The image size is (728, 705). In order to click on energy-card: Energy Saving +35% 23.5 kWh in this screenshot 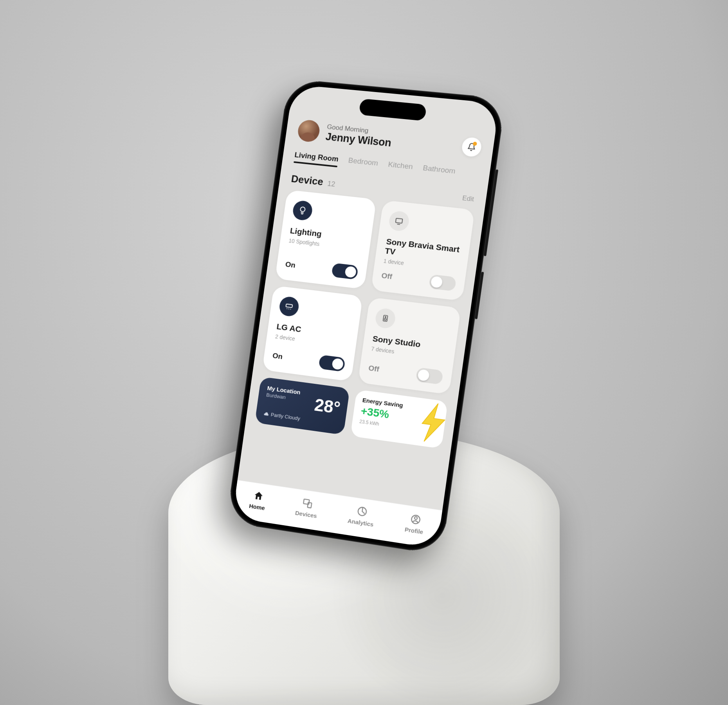, I will do `click(399, 419)`.